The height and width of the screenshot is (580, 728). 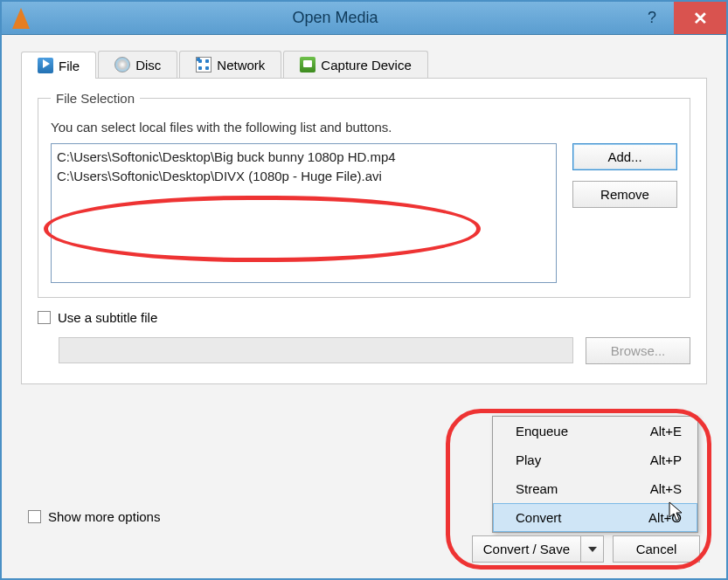 What do you see at coordinates (676, 512) in the screenshot?
I see `cursor-icon` at bounding box center [676, 512].